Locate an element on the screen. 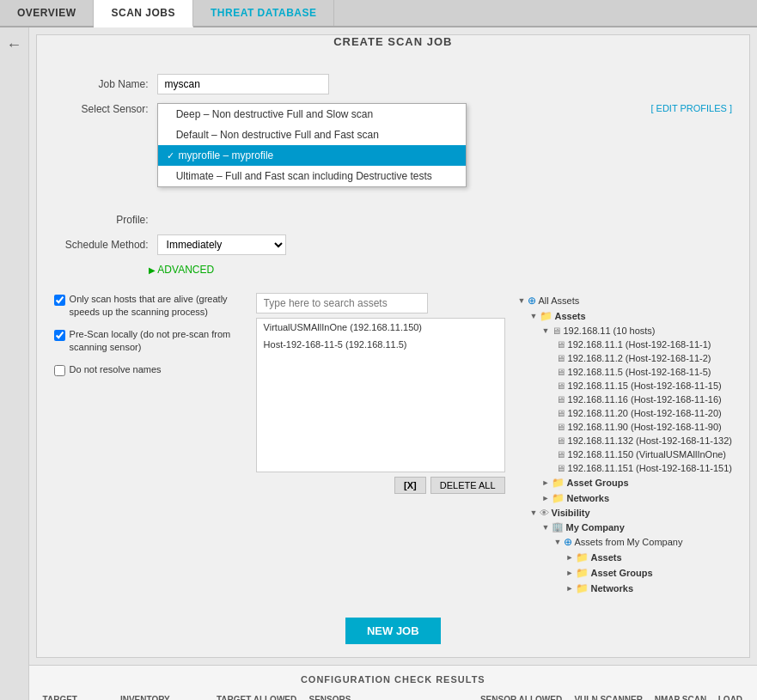 The image size is (757, 700). check-myprofile: ✓ is located at coordinates (170, 156).